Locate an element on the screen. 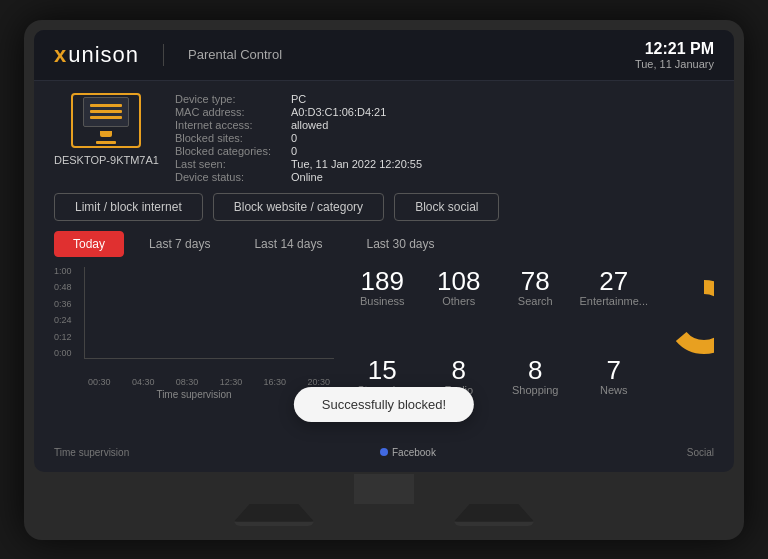 The height and width of the screenshot is (559, 768). x-label-2030: 20:30 is located at coordinates (318, 382).